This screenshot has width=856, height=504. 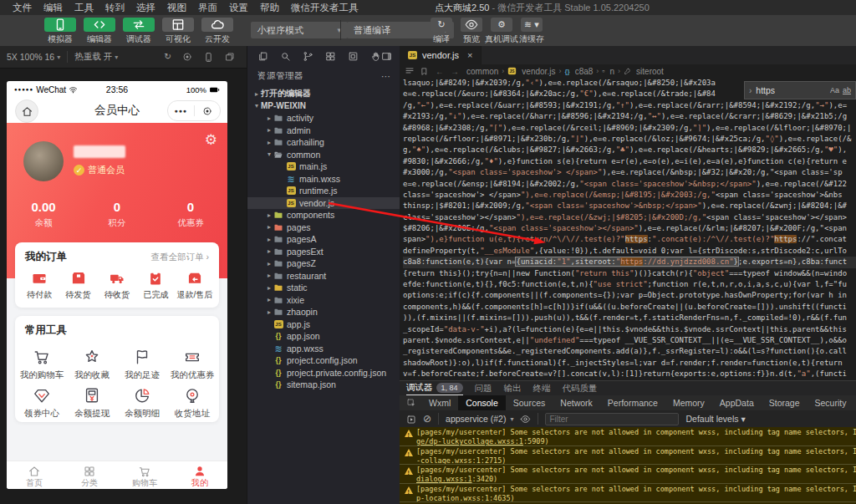 I want to click on tree-item-vendor.js: JSvendor.js, so click(x=324, y=204).